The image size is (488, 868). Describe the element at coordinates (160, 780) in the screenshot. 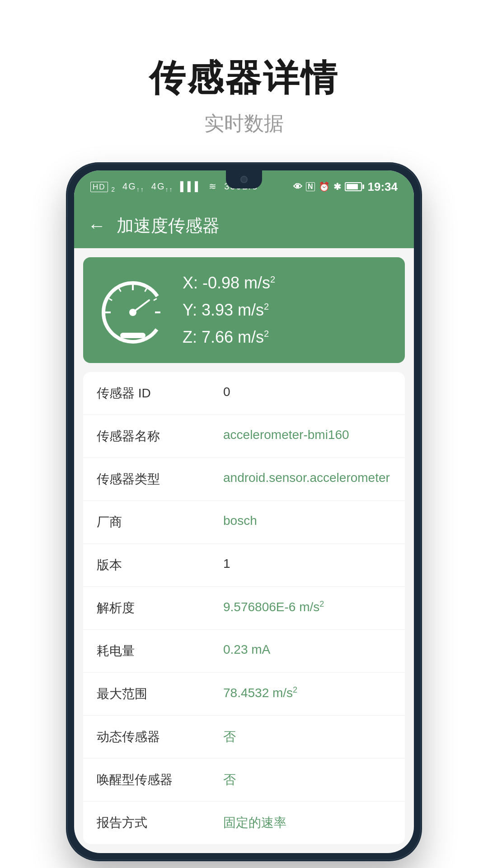

I see `label-wakeup: 唤醒型传感器` at that location.